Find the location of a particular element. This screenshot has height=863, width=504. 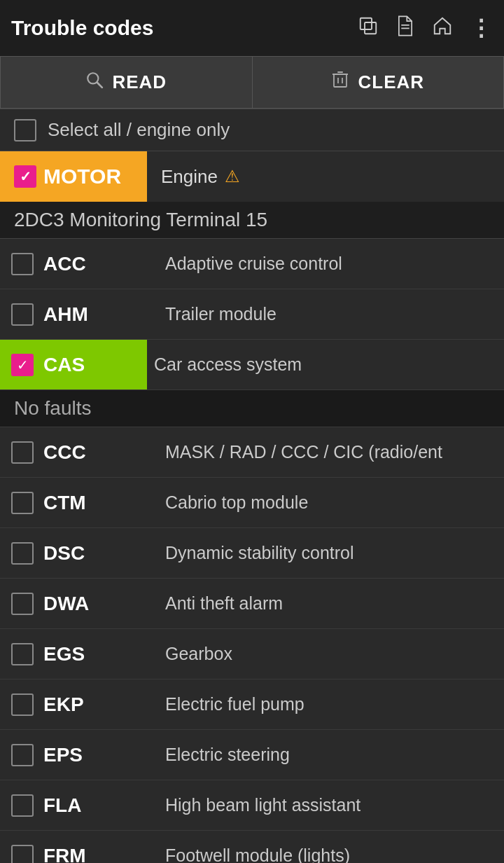

read-button: READ is located at coordinates (126, 83).